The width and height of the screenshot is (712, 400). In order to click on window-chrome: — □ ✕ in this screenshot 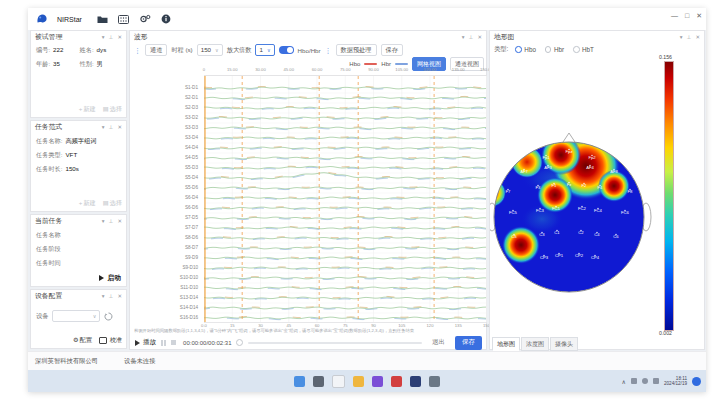, I will do `click(686, 16)`.